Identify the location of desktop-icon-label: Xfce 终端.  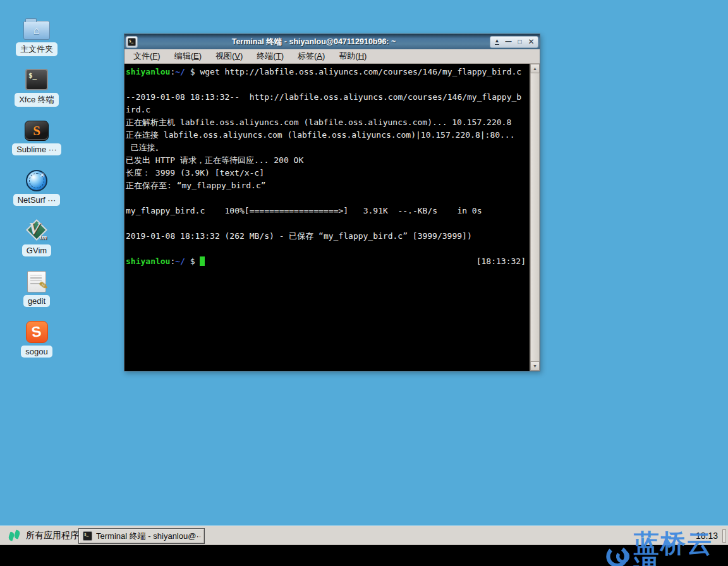
(37, 100).